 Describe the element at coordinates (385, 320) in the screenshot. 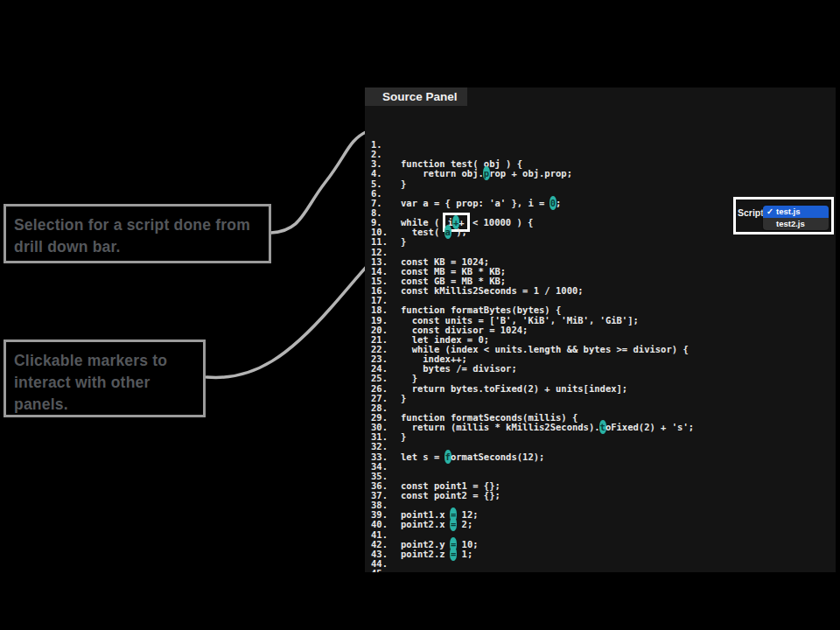

I see `line-number: 19.` at that location.